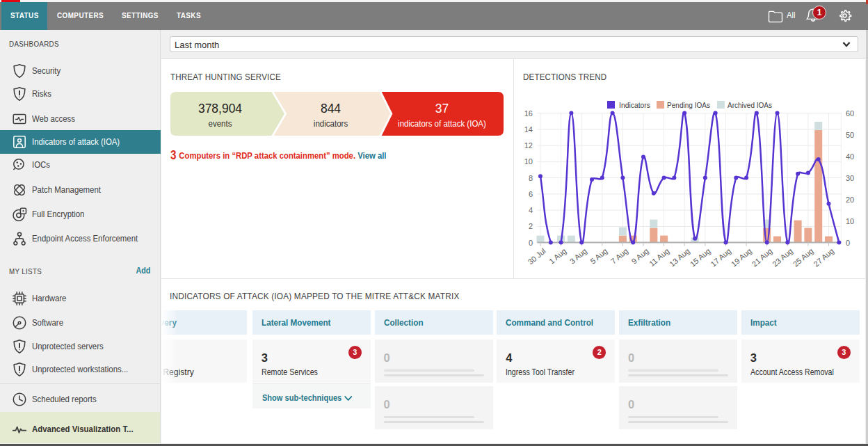  I want to click on svg-text: Archived IOAs, so click(750, 105).